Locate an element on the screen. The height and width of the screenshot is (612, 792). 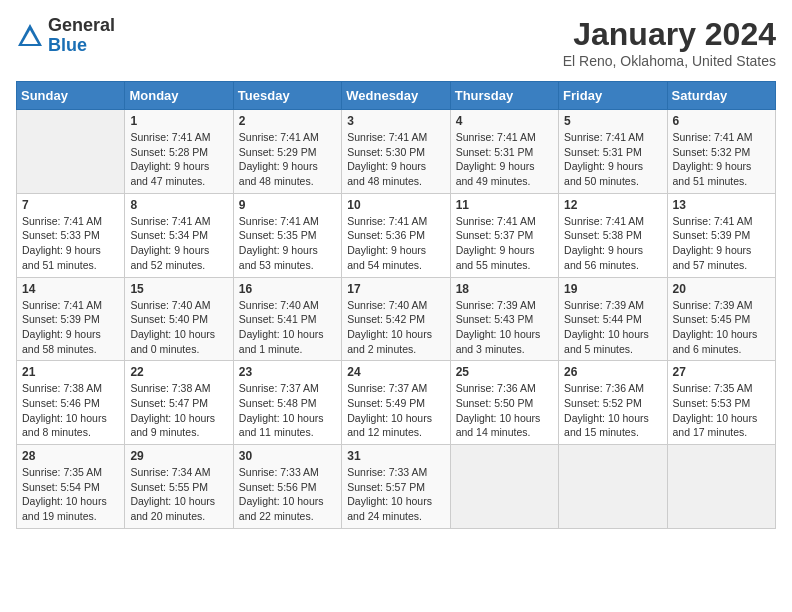
day-info: Sunrise: 7:33 AMSunset: 5:56 PMDaylight:… is located at coordinates (288, 494).